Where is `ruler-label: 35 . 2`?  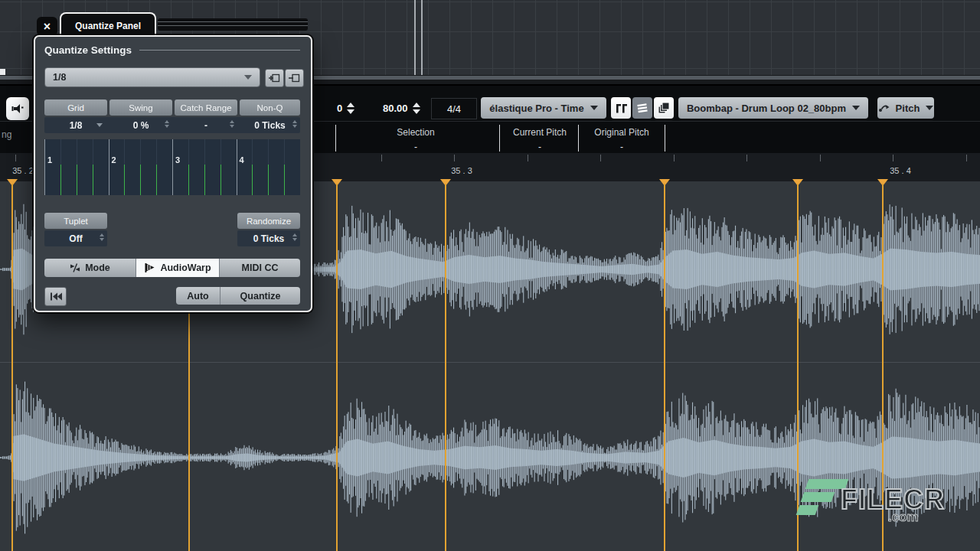
ruler-label: 35 . 2 is located at coordinates (23, 171).